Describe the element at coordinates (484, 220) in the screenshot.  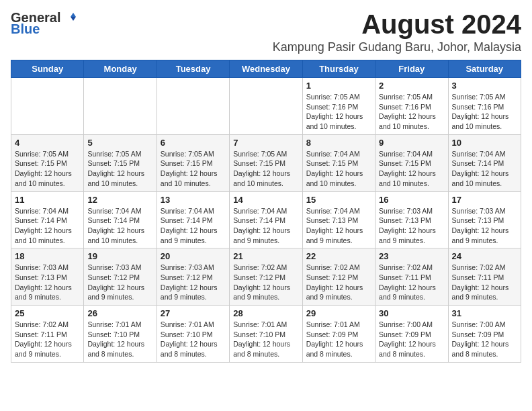
I see `table-row: 17Sunrise: 7:03 AM Sunset: 7:13 PM Dayli…` at that location.